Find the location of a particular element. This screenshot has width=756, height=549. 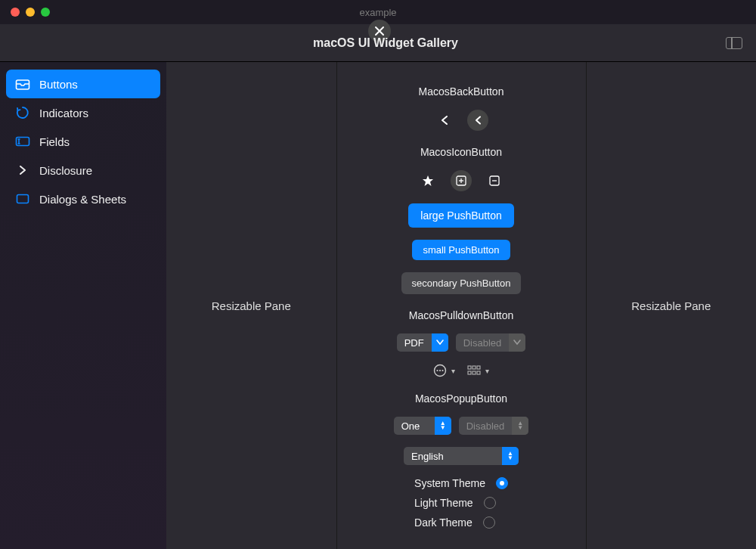

pulldown-label: Disabled is located at coordinates (482, 343).